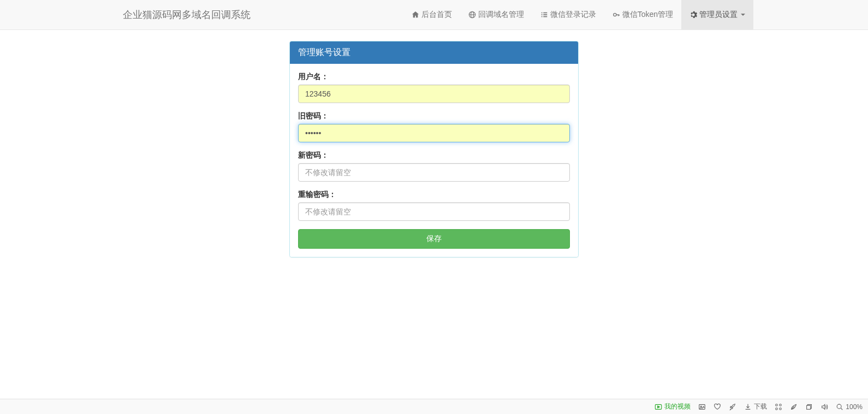  What do you see at coordinates (434, 195) in the screenshot?
I see `confirm-password-label: 重输密码：` at bounding box center [434, 195].